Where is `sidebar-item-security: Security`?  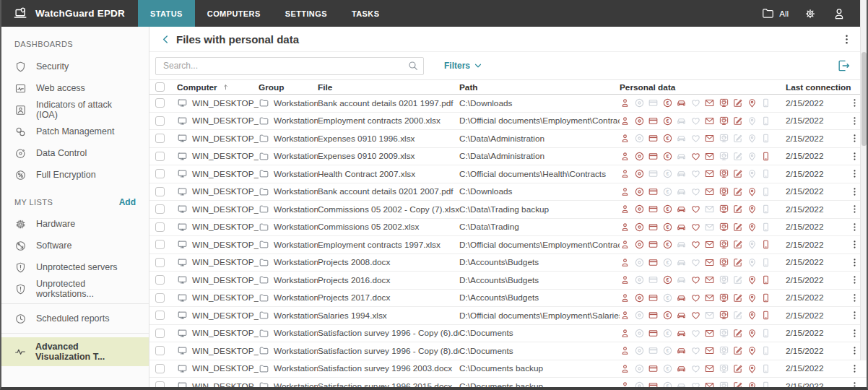
sidebar-item-security: Security is located at coordinates (75, 66).